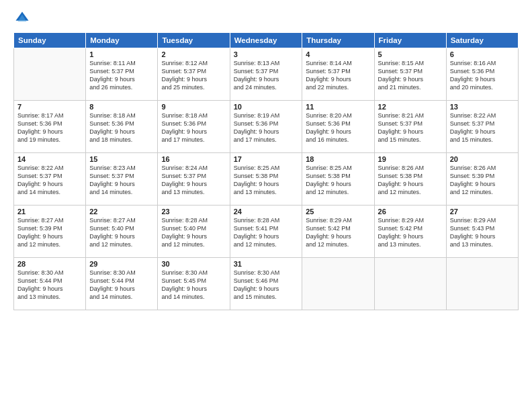 Image resolution: width=532 pixels, height=411 pixels. Describe the element at coordinates (339, 40) in the screenshot. I see `weekday-header-thursday: Thursday` at that location.